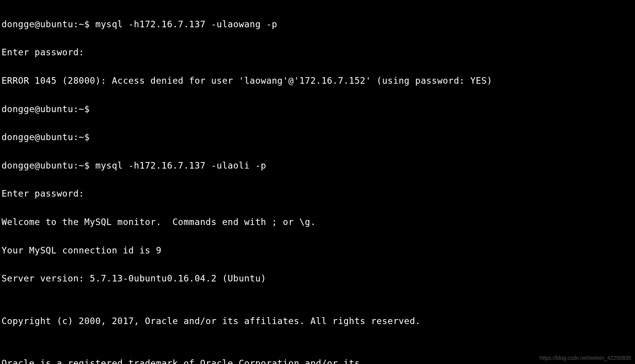 The width and height of the screenshot is (635, 364). I want to click on watermark-text: https://blog.csdn.net/weixin_42250835, so click(585, 358).